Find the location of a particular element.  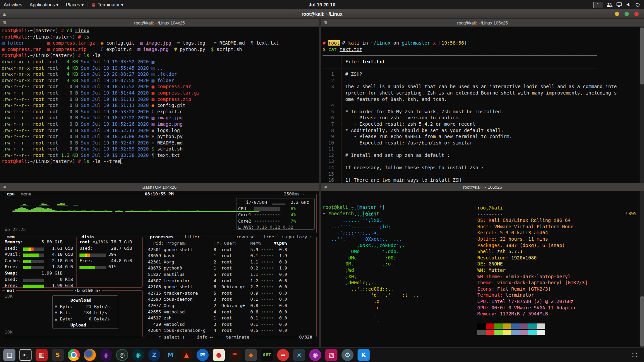

display-icon is located at coordinates (619, 5).